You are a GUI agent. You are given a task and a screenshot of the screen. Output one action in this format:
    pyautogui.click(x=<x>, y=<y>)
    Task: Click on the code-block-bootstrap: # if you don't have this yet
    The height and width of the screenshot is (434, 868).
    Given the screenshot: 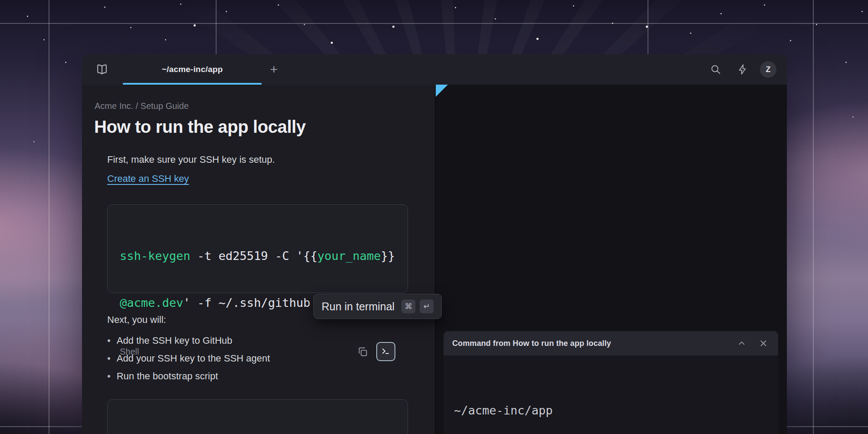 What is the action you would take?
    pyautogui.click(x=258, y=417)
    